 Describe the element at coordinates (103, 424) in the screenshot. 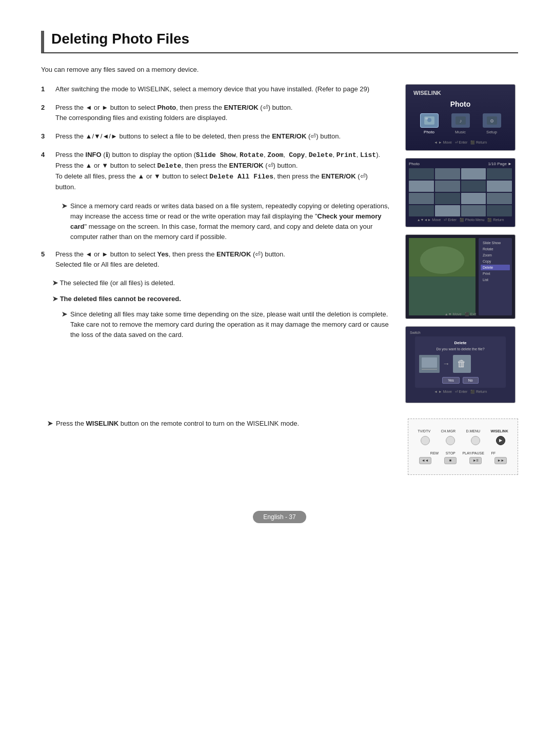

I see `wiselink-bold: WISELINK` at that location.